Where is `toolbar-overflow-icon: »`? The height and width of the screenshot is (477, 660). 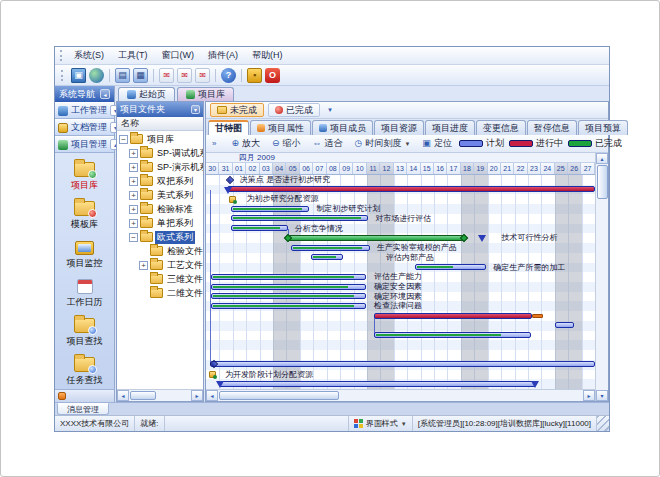
toolbar-overflow-icon: » is located at coordinates (214, 144).